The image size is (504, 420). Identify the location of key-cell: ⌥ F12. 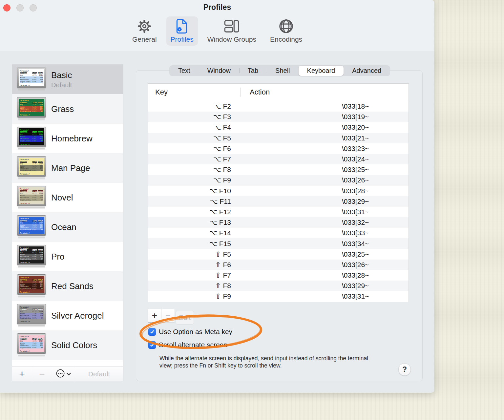
(194, 212).